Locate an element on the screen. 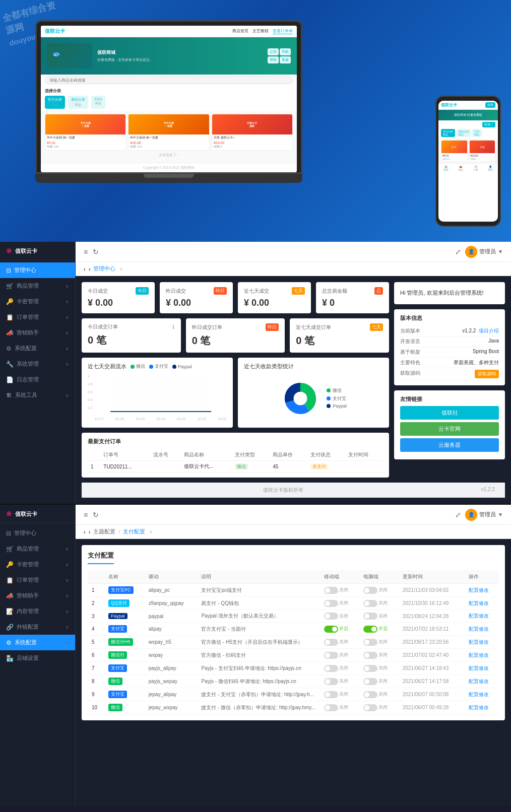 This screenshot has width=511, height=812. product-card-3: 代售云卡值联 代售-值联云卡+ ¥23.00 销量 8 is located at coordinates (252, 132).